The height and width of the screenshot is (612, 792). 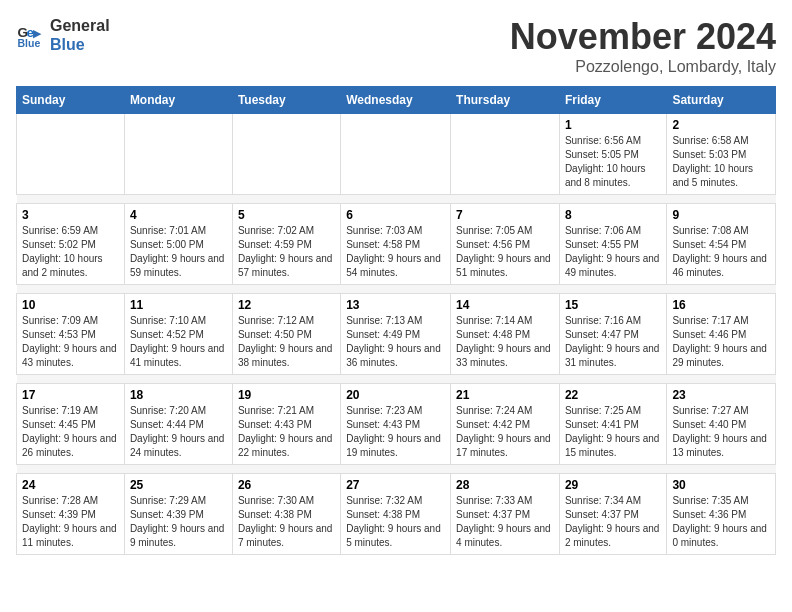 What do you see at coordinates (612, 244) in the screenshot?
I see `calendar-cell: 8Sunrise: 7:06 AM Sunset: 4:55 PM Daylig…` at bounding box center [612, 244].